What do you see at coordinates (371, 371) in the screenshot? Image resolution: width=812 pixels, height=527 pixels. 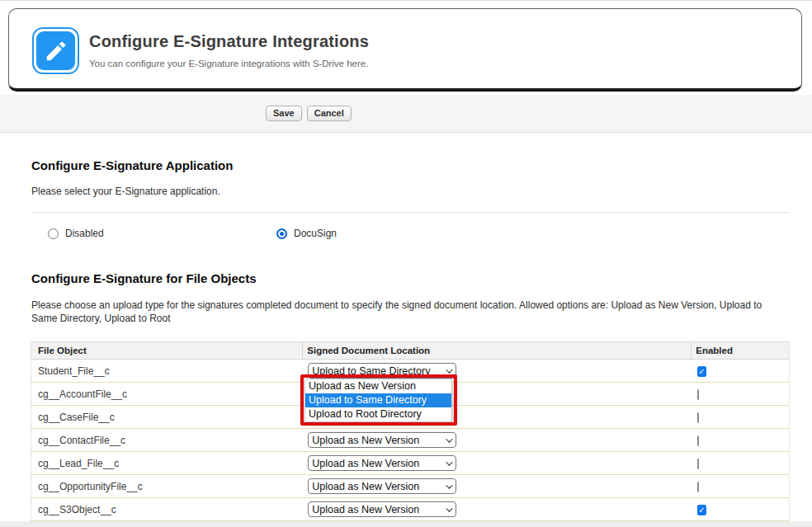 I see `location-select-value: Upload to Same Directory` at bounding box center [371, 371].